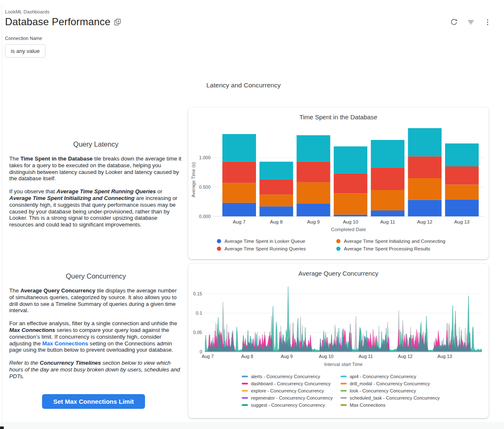 This screenshot has height=429, width=504. Describe the element at coordinates (96, 169) in the screenshot. I see `latency-paragraph-1: The Time Spent in the Database tile brea…` at that location.